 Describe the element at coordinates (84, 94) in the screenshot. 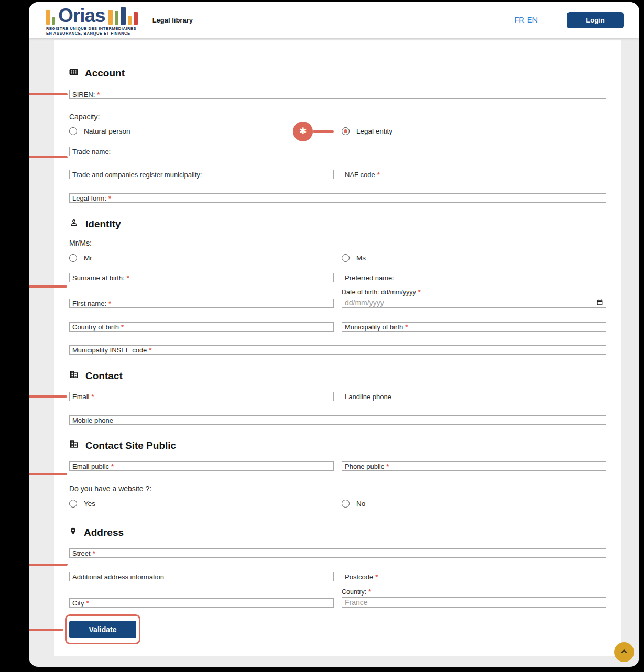

I see `siren-label: SIREN:` at that location.